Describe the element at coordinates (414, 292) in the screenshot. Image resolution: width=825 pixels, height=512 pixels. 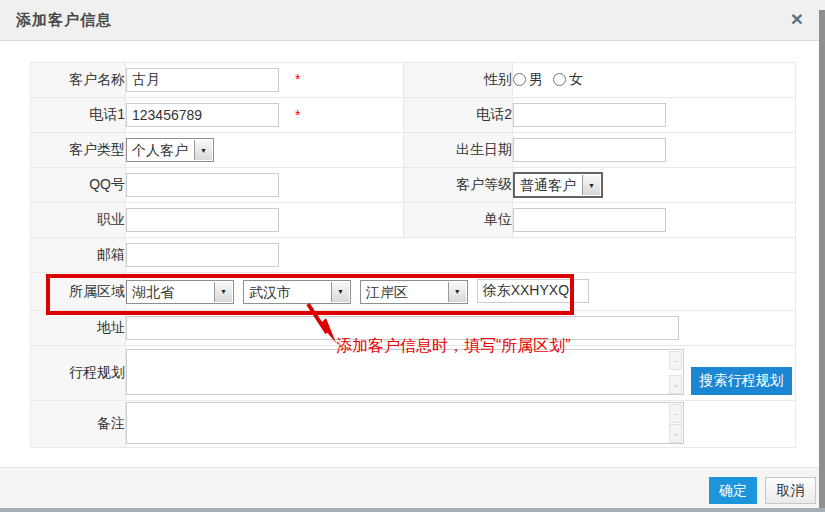
I see `row-region: 所属区域 湖北省 ▼ 武汉市 ▼ 江岸区 ▼` at that location.